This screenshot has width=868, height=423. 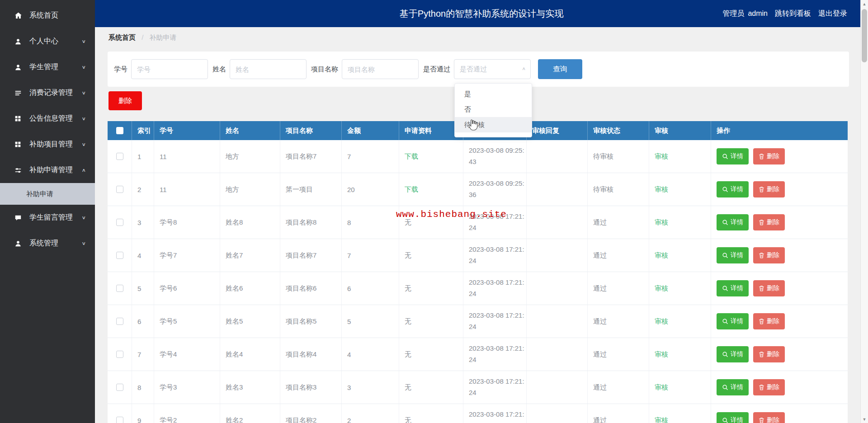 What do you see at coordinates (47, 145) in the screenshot?
I see `sidebar-item: 补助项目管理 ∨` at bounding box center [47, 145].